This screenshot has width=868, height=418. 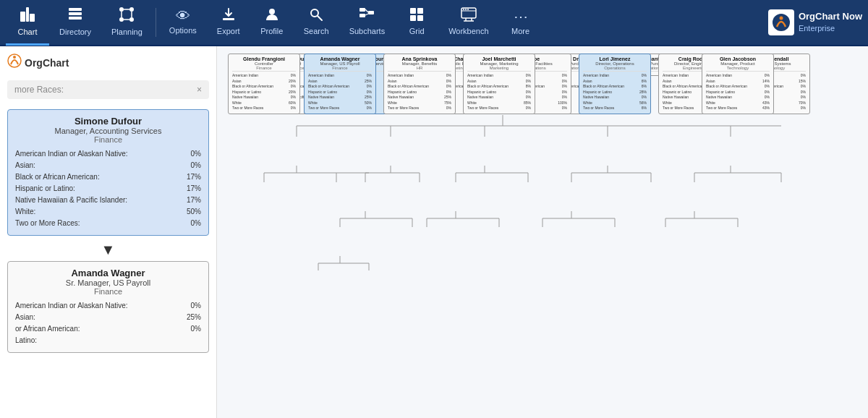 I want to click on nav-label-grid: Grid, so click(x=417, y=31).